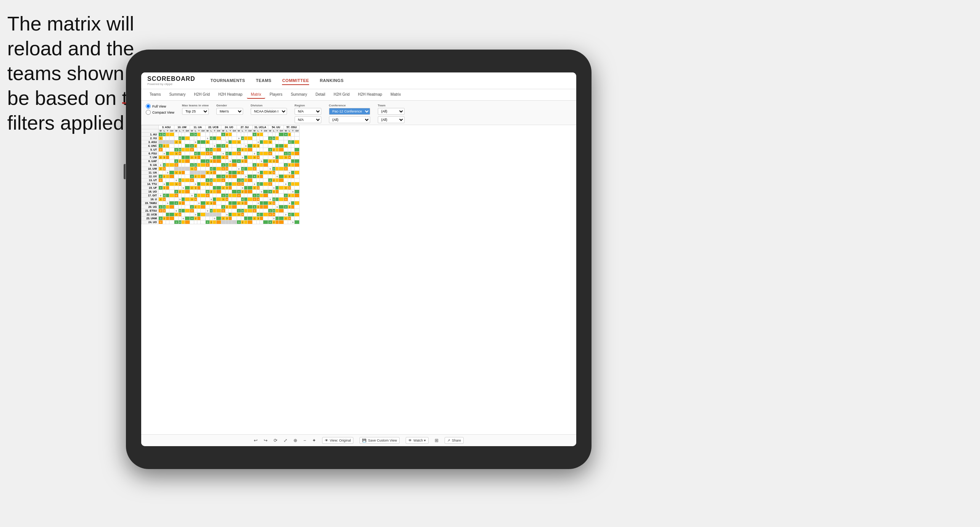 The height and width of the screenshot is (527, 980). Describe the element at coordinates (299, 95) in the screenshot. I see `sub-nav-players-summary: Summary` at that location.